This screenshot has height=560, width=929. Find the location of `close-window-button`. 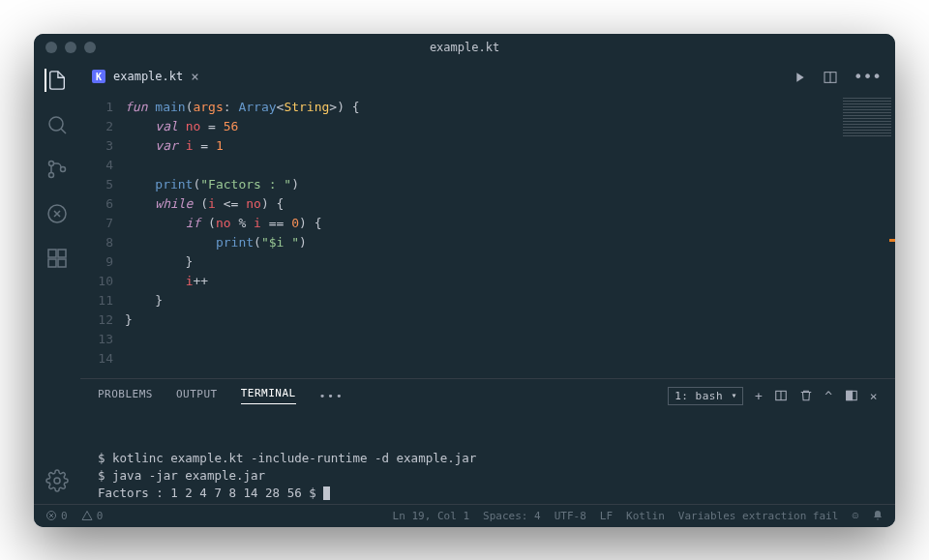

close-window-button is located at coordinates (51, 47).